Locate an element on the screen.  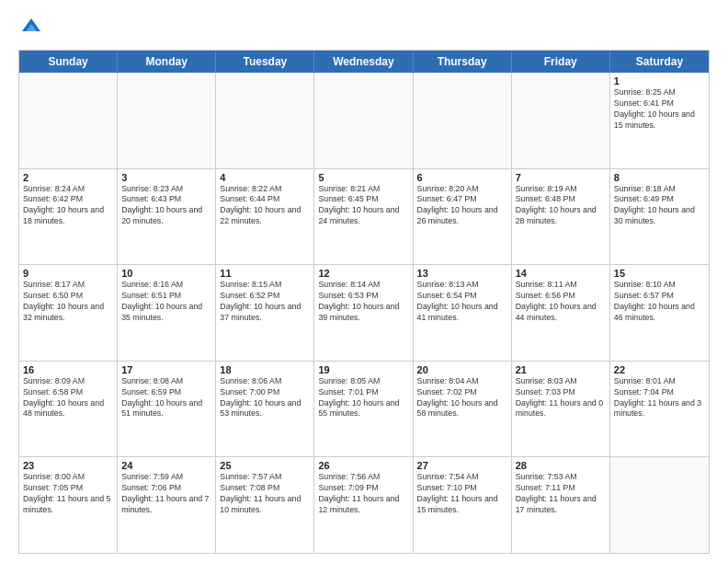
day-info: Sunrise: 8:04 AM Sunset: 7:02 PM Dayligh… is located at coordinates (462, 398).